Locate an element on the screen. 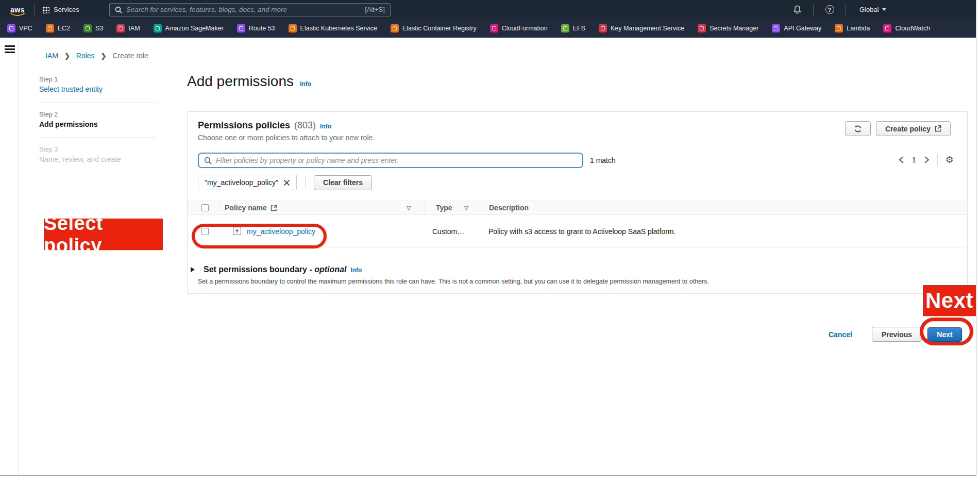 The height and width of the screenshot is (482, 980). match-count: 1 match is located at coordinates (603, 160).